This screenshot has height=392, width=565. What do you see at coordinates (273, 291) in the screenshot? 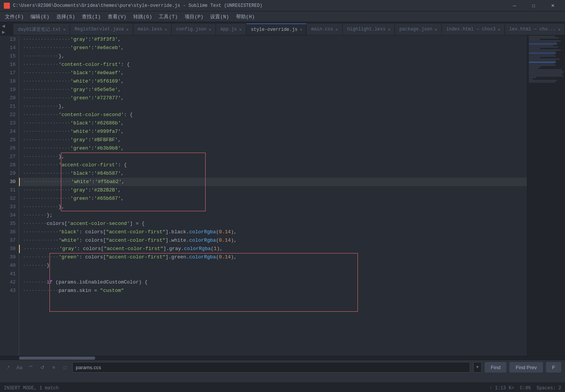
I see `code-line-43: ············params.skin = "custom"` at bounding box center [273, 291].